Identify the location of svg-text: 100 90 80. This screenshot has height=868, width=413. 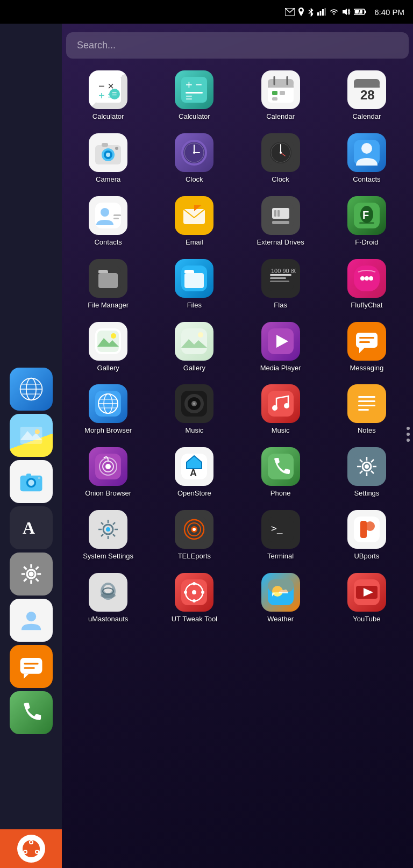
(283, 271).